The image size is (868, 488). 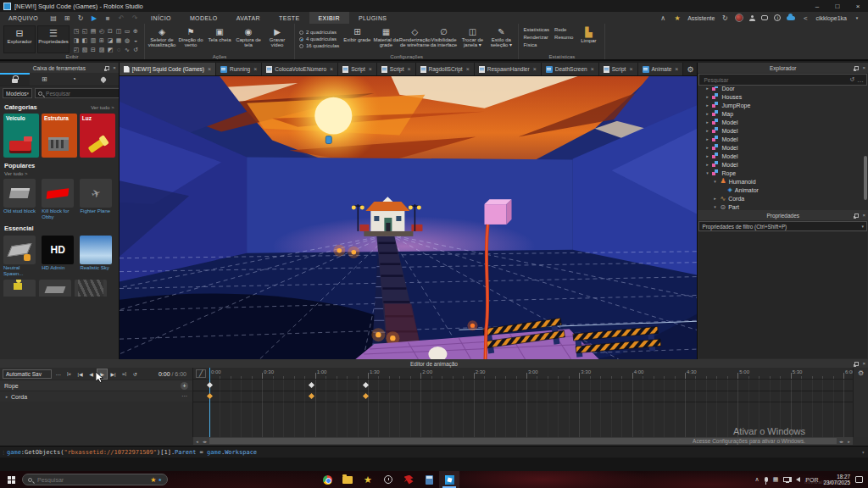 I want to click on loop-icon: ↺, so click(x=136, y=374).